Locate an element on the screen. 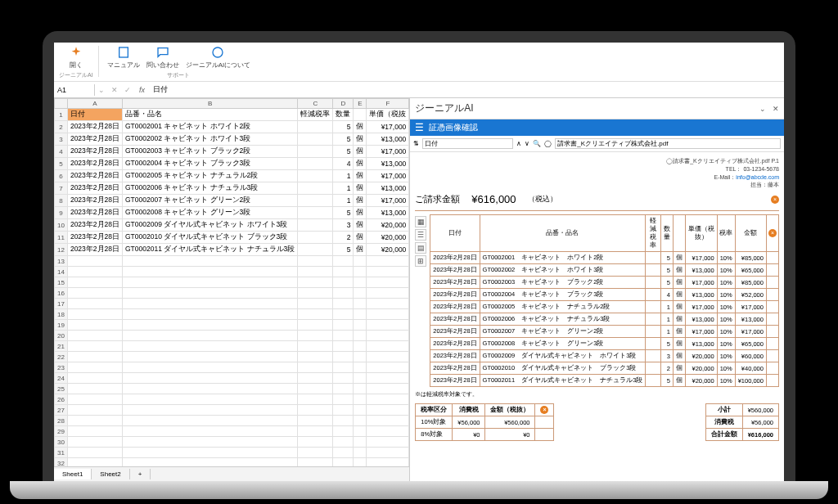 The height and width of the screenshot is (504, 838). add-sheet-button: + is located at coordinates (141, 475).